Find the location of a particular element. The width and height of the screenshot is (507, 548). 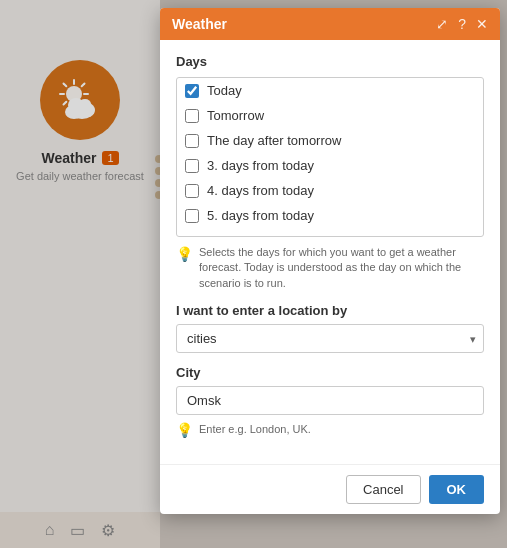

checkbox-5days is located at coordinates (192, 216).